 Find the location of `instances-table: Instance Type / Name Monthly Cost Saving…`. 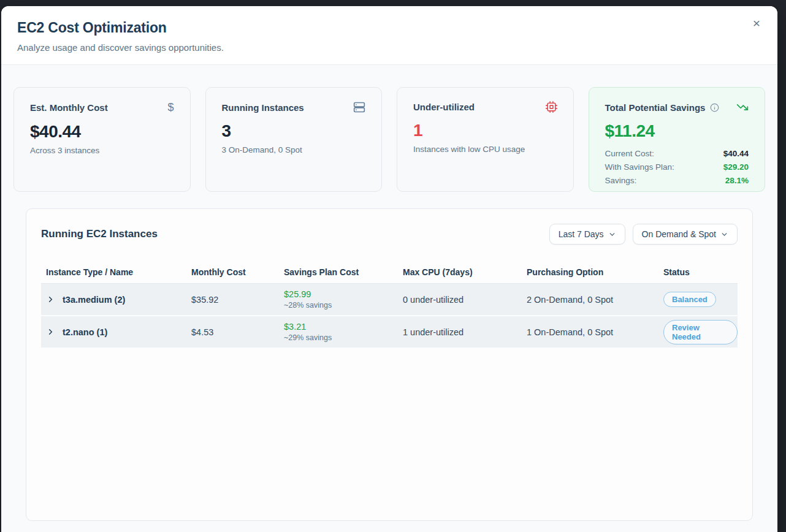

instances-table: Instance Type / Name Monthly Cost Saving… is located at coordinates (389, 305).